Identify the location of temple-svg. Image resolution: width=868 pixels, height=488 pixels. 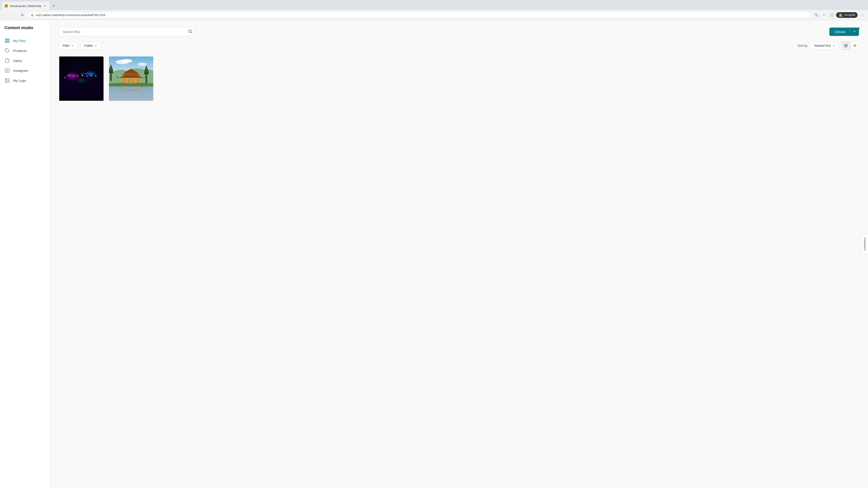
(131, 79).